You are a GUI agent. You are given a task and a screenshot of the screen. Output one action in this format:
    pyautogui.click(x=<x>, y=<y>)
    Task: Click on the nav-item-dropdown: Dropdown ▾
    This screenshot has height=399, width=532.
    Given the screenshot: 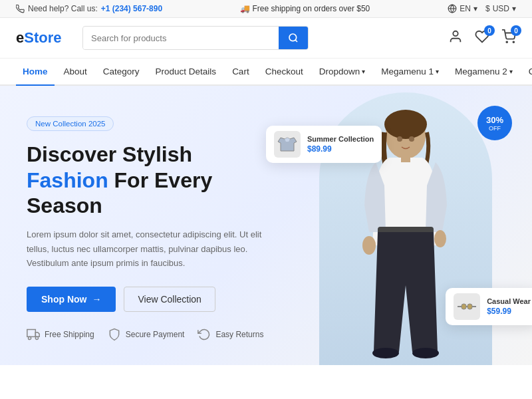 What is the action you would take?
    pyautogui.click(x=342, y=72)
    